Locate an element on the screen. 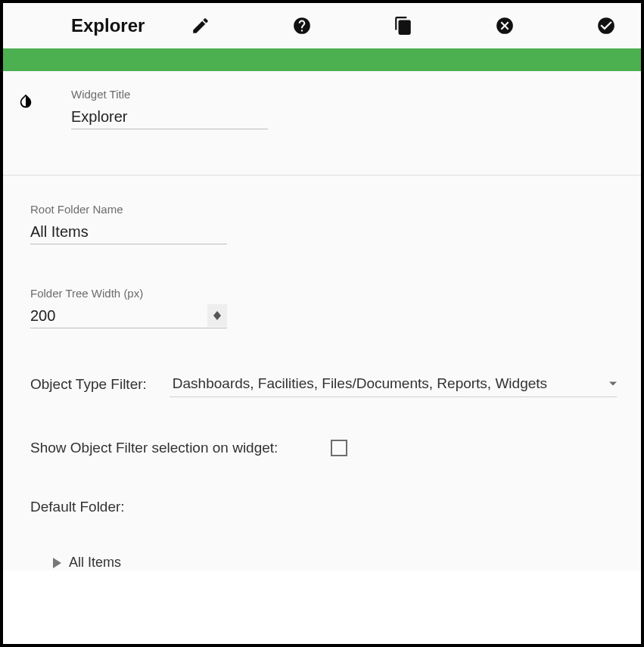 The height and width of the screenshot is (647, 644). help-icon is located at coordinates (302, 26).